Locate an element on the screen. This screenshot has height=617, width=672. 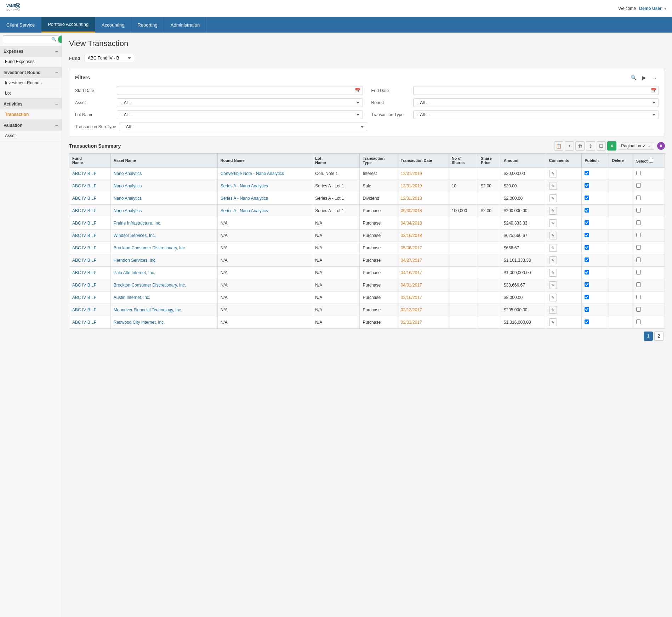
investment-round-collapse-icon: − is located at coordinates (57, 73).